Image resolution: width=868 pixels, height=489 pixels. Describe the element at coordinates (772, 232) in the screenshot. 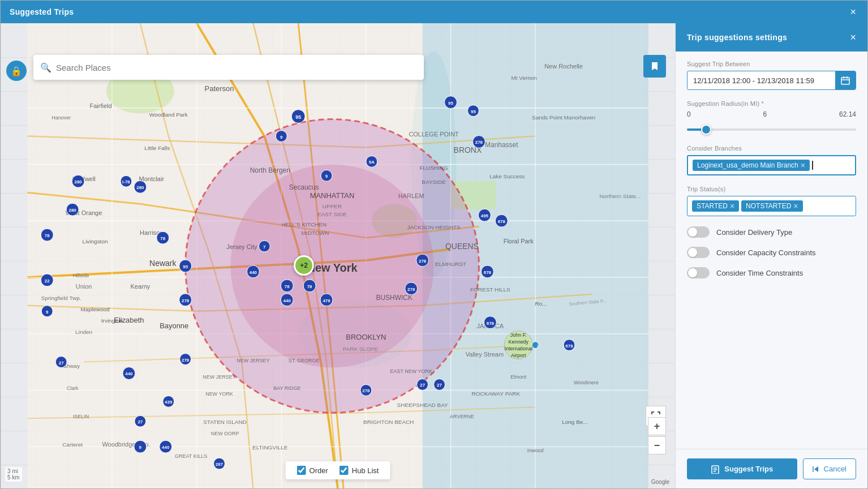

I see `delivery-type-toggle-row: Consider Delivery Type` at that location.